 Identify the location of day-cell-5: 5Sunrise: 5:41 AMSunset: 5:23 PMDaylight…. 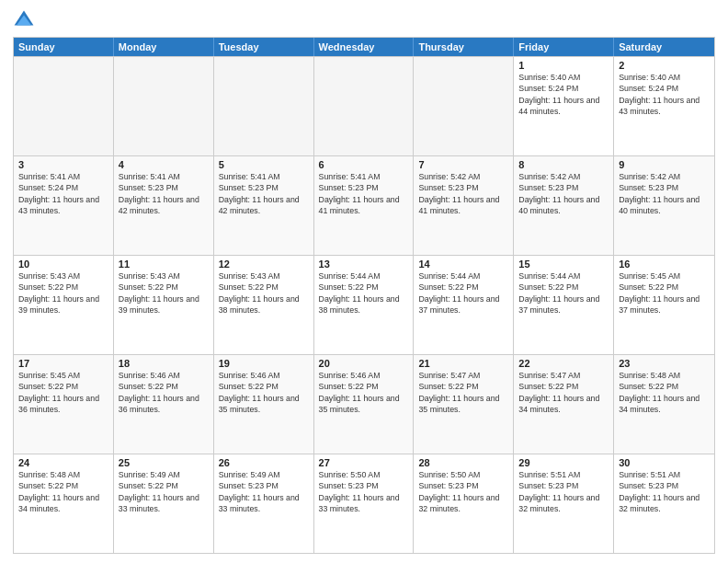
(265, 206).